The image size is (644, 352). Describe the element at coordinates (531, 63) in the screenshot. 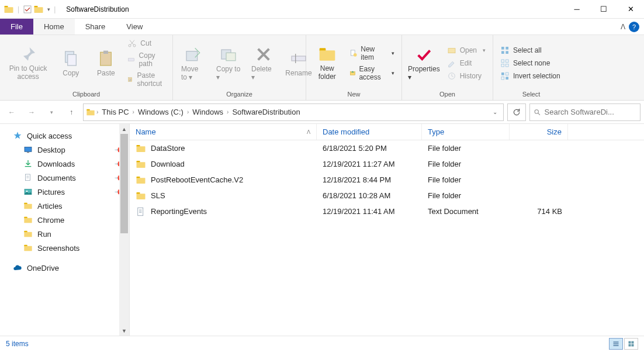

I see `select-none-button: Select none` at that location.